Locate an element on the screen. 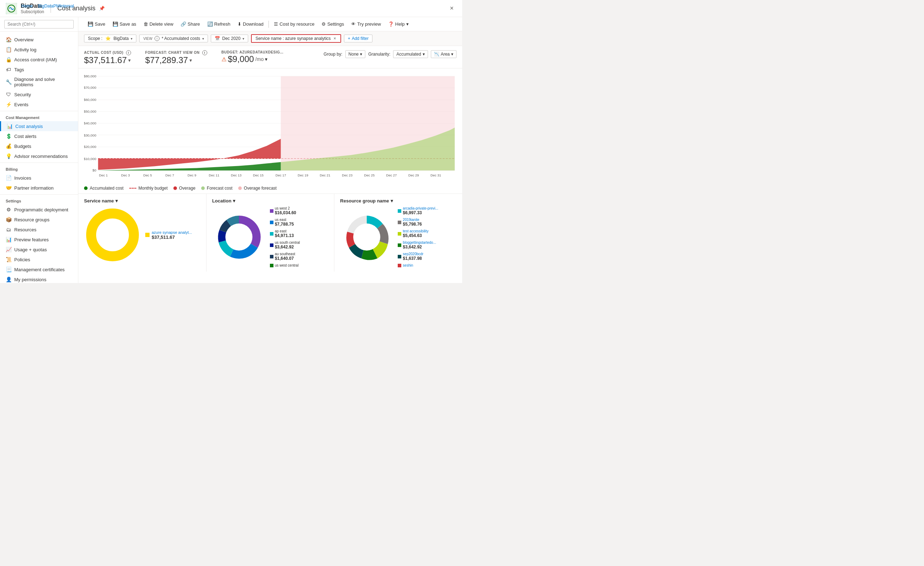 This screenshot has height=566, width=924. svg-text: Dec 15 is located at coordinates (259, 175).